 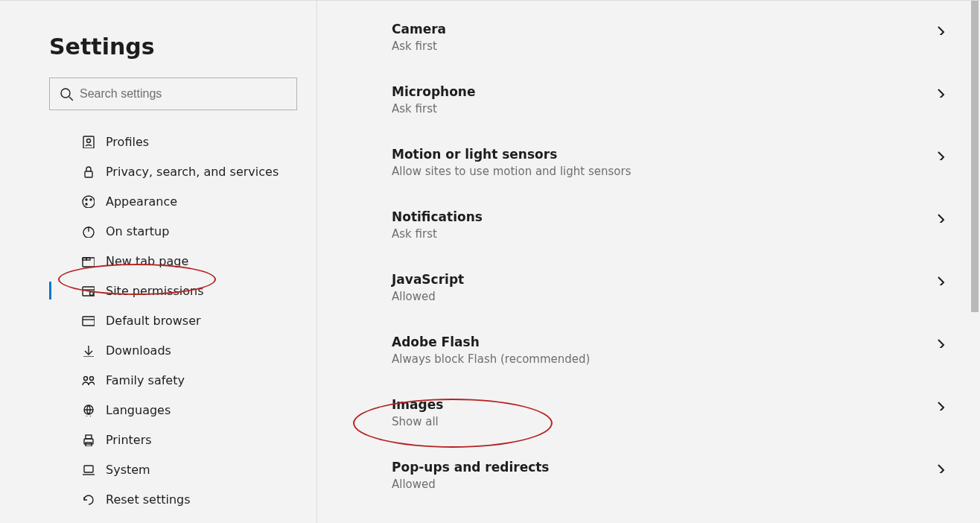 What do you see at coordinates (158, 231) in the screenshot?
I see `sidebar-item-startup: On startup` at bounding box center [158, 231].